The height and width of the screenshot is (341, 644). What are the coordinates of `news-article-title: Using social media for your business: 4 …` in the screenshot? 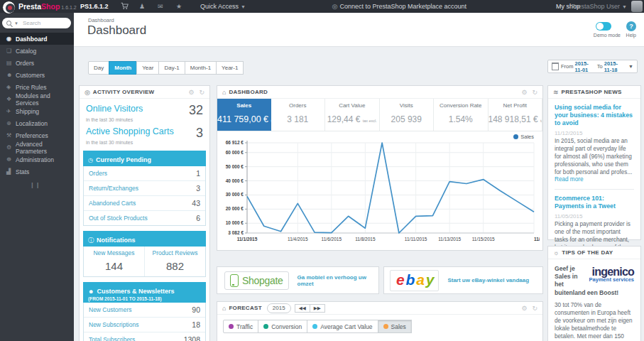 It's located at (594, 115).